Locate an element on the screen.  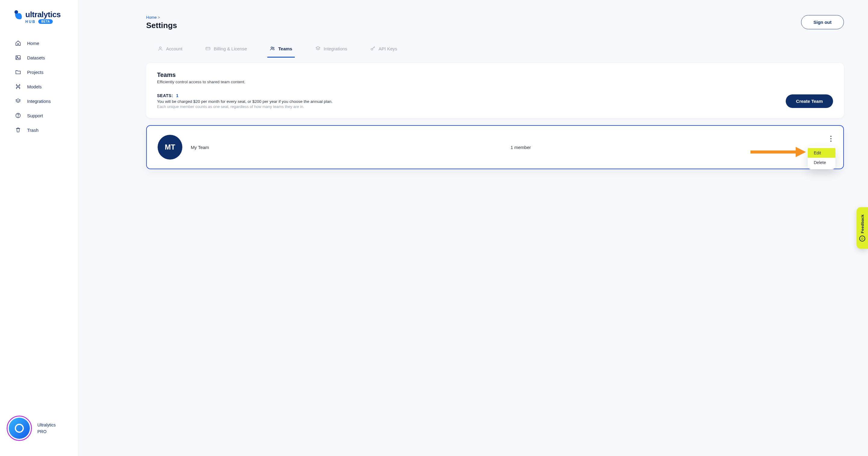
settings-tabs: Account Billing & License Teams Integrat… is located at coordinates (495, 50).